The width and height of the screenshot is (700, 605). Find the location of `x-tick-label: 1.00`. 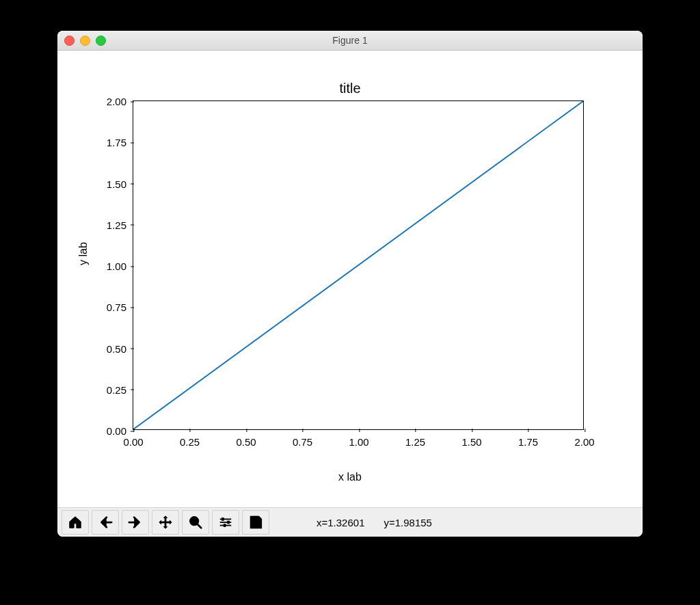

x-tick-label: 1.00 is located at coordinates (358, 439).